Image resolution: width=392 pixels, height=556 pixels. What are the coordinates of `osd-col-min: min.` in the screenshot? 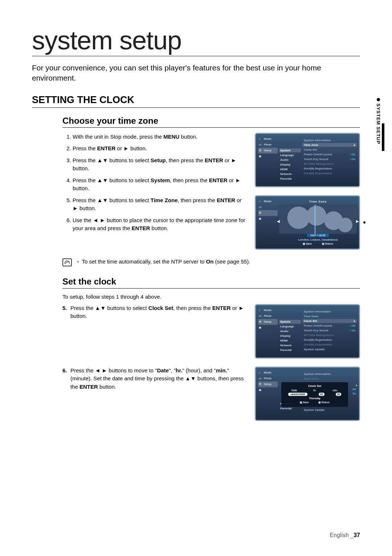 It's located at (335, 391).